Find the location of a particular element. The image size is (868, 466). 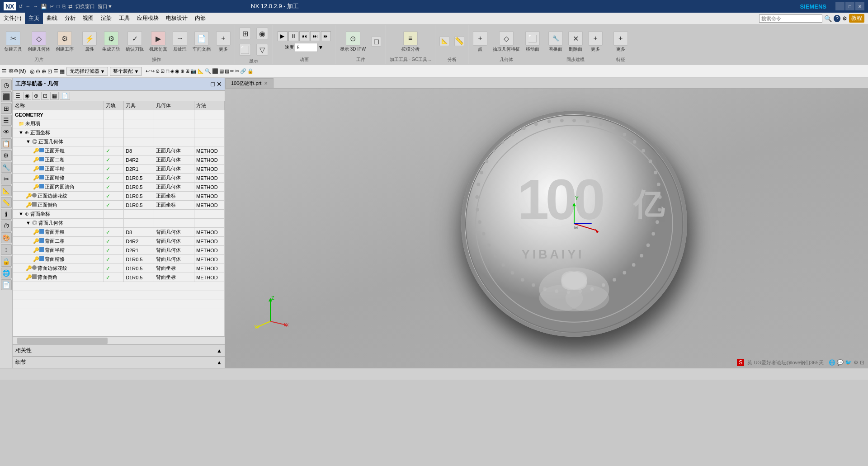

panel-maximize-icon: □ is located at coordinates (213, 84).